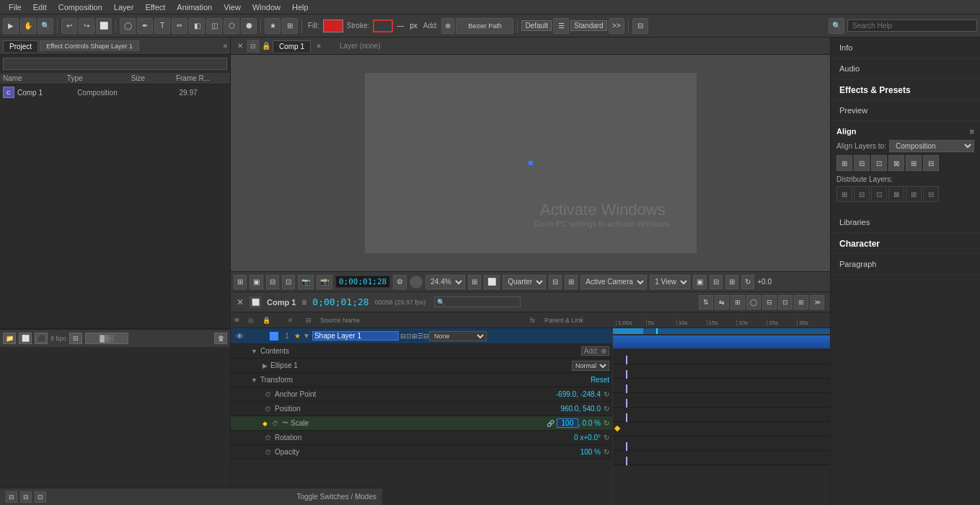 This screenshot has height=505, width=980. What do you see at coordinates (124, 7) in the screenshot?
I see `menu-layer: Layer` at bounding box center [124, 7].